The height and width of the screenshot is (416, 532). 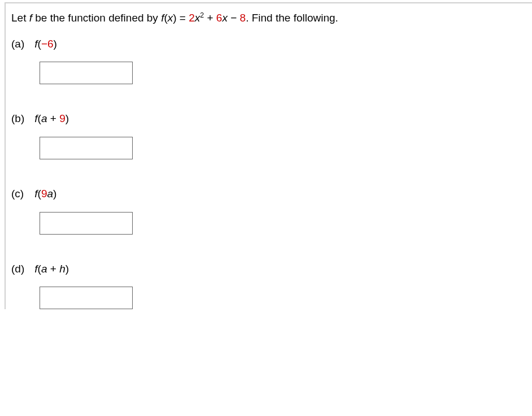 What do you see at coordinates (219, 18) in the screenshot?
I see `prompt-coef6: 6` at bounding box center [219, 18].